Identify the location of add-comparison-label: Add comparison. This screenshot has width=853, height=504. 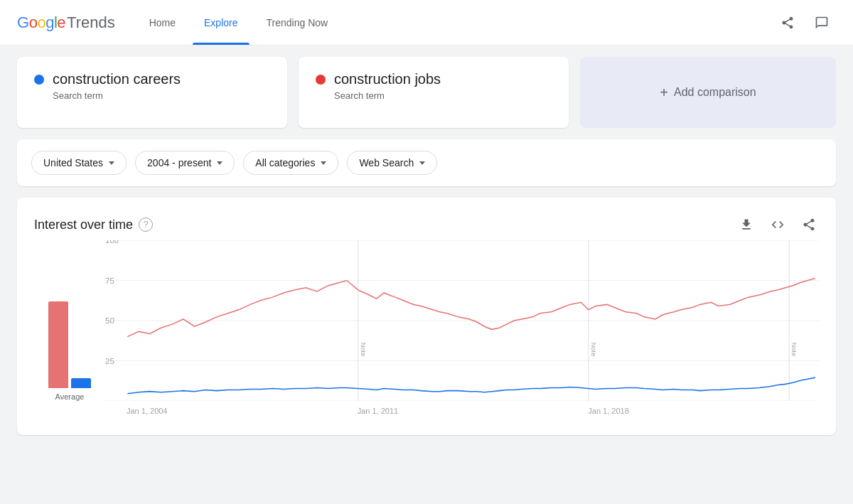
(715, 92).